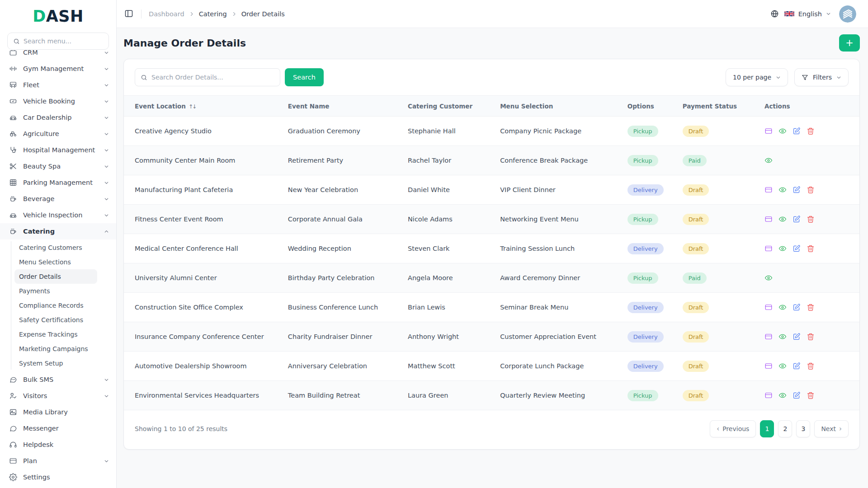 The width and height of the screenshot is (868, 488). What do you see at coordinates (58, 445) in the screenshot?
I see `sidebar-item-helpdesk: Helpdesk` at bounding box center [58, 445].